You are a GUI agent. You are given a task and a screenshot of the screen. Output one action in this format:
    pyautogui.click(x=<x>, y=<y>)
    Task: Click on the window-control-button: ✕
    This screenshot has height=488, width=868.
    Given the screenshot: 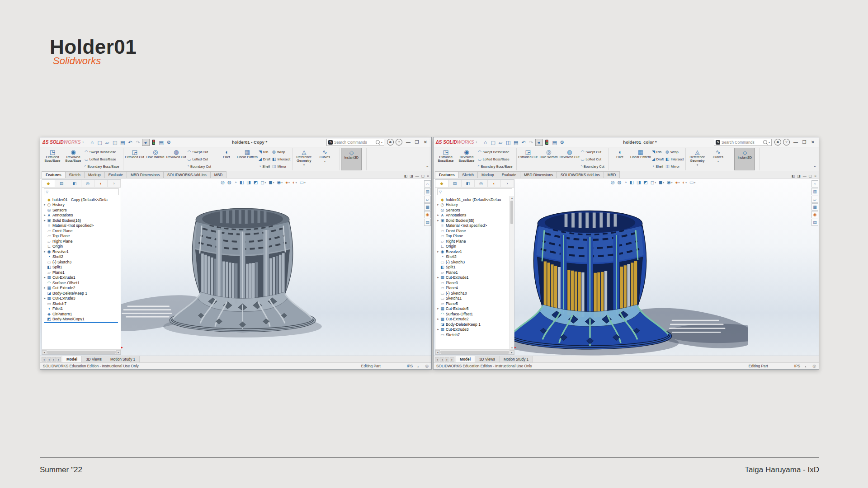 What is the action you would take?
    pyautogui.click(x=425, y=142)
    